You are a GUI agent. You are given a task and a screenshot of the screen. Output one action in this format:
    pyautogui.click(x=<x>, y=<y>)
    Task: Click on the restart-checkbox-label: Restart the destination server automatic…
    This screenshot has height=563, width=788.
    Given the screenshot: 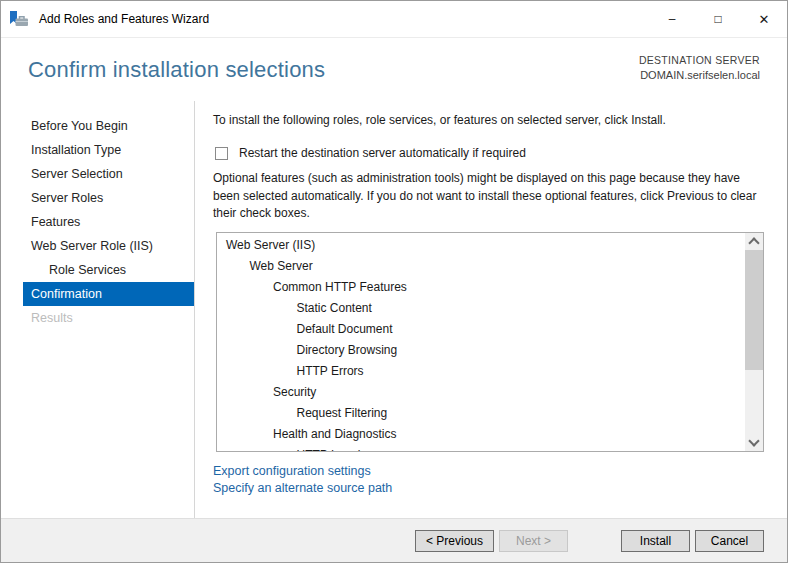 What is the action you would take?
    pyautogui.click(x=382, y=153)
    